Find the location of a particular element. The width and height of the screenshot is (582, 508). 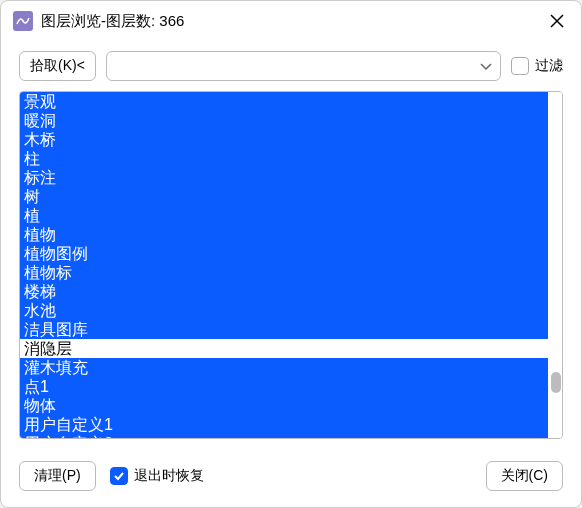

list-item: 柱 is located at coordinates (284, 158).